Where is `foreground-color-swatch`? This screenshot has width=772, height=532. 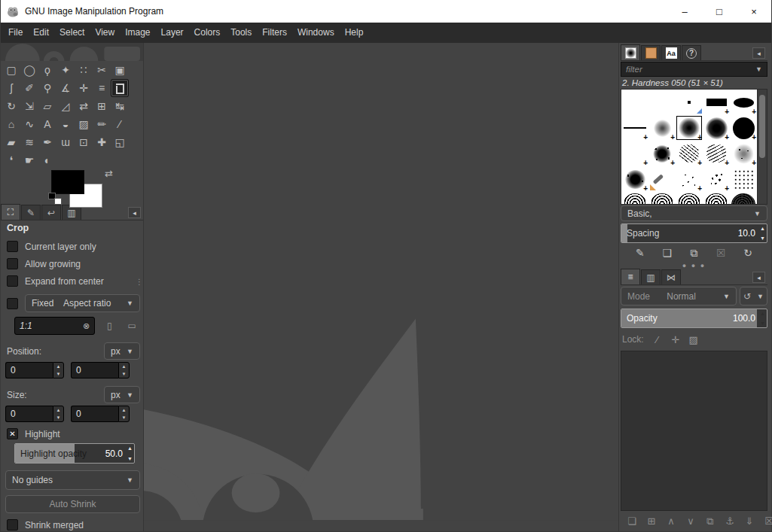
foreground-color-swatch is located at coordinates (68, 182).